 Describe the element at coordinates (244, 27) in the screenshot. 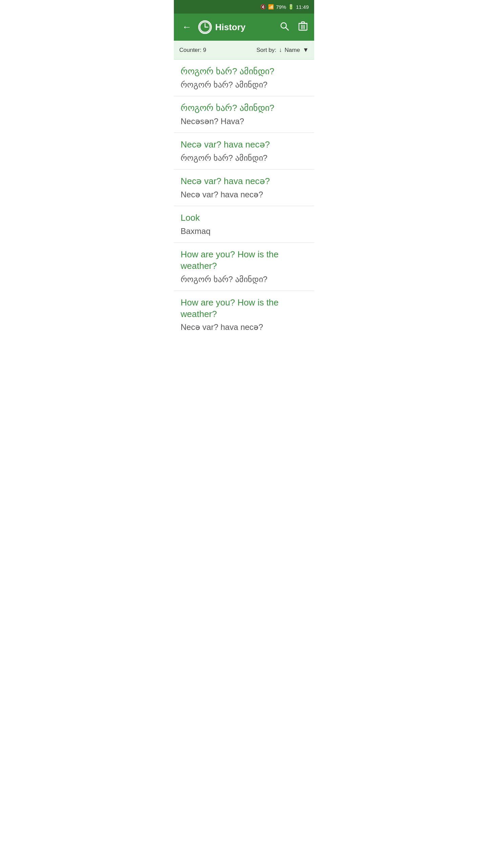

I see `app-bar: ← History` at that location.